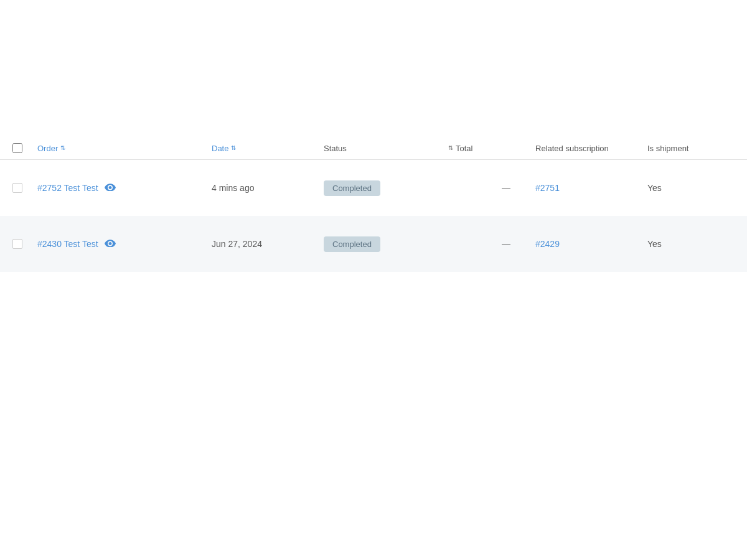 The width and height of the screenshot is (747, 560). I want to click on shipment-column-header: Is shipment, so click(685, 148).